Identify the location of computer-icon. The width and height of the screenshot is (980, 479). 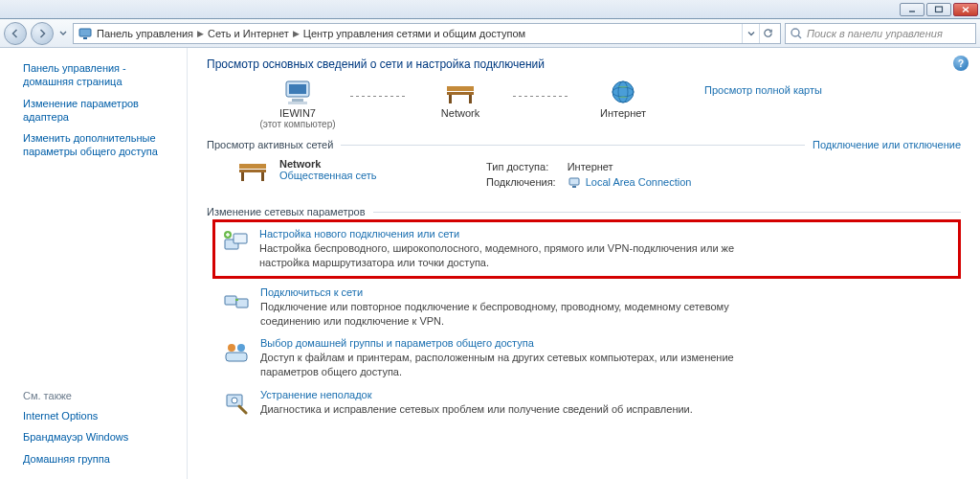
(298, 93).